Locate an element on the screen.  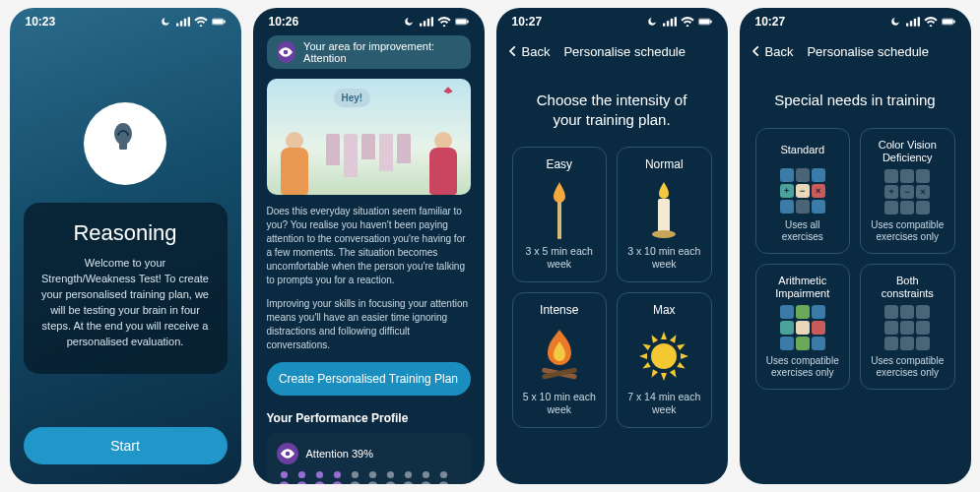
status-bar: 10:27 is located at coordinates (613, 22).